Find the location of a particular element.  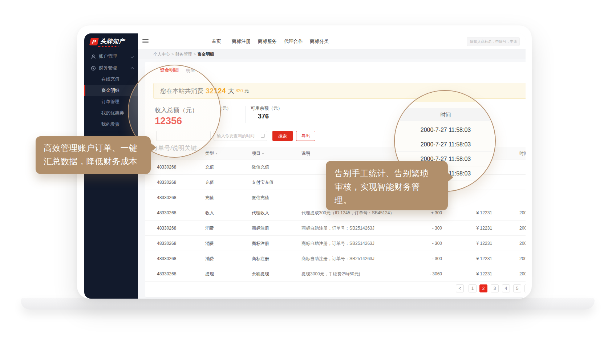

laptop-base is located at coordinates (308, 304).